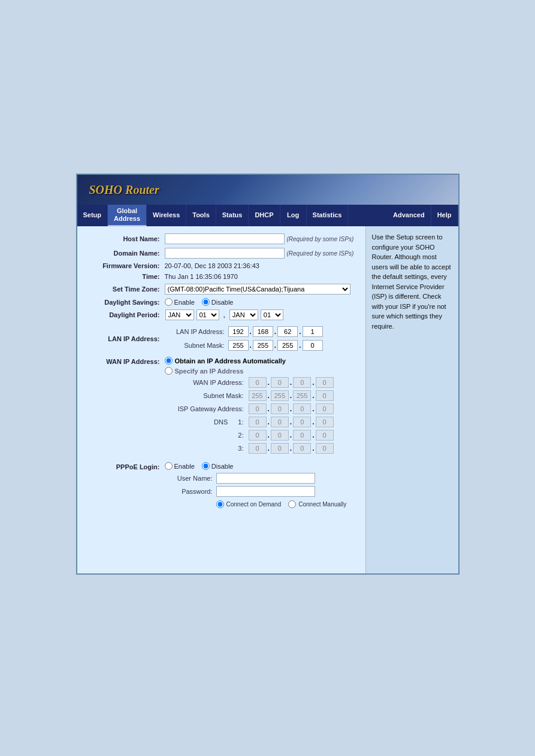 Image resolution: width=535 pixels, height=756 pixels. I want to click on dns1-row: DNS 1: . . ., so click(255, 422).